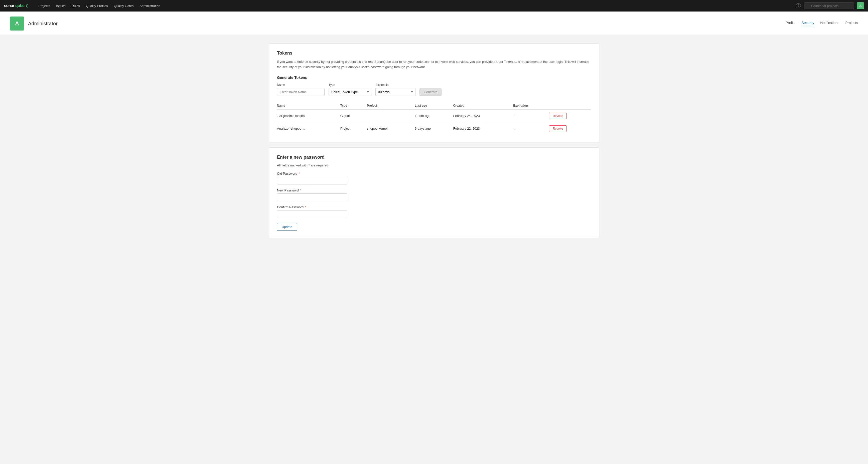 This screenshot has width=868, height=464. What do you see at coordinates (483, 116) in the screenshot?
I see `row1-created: February 24, 2023` at bounding box center [483, 116].